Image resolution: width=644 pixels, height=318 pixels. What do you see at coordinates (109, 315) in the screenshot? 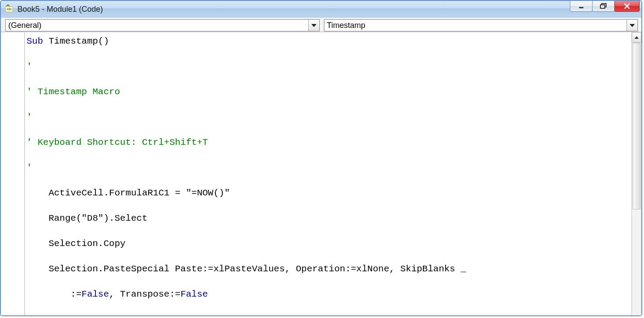
I see `code-segment: Application.CutCopyMode =` at bounding box center [109, 315].